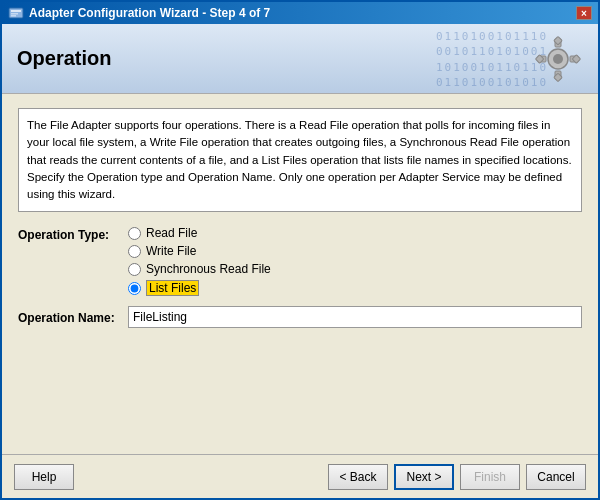 The image size is (600, 500). I want to click on back-button: < Back, so click(358, 477).